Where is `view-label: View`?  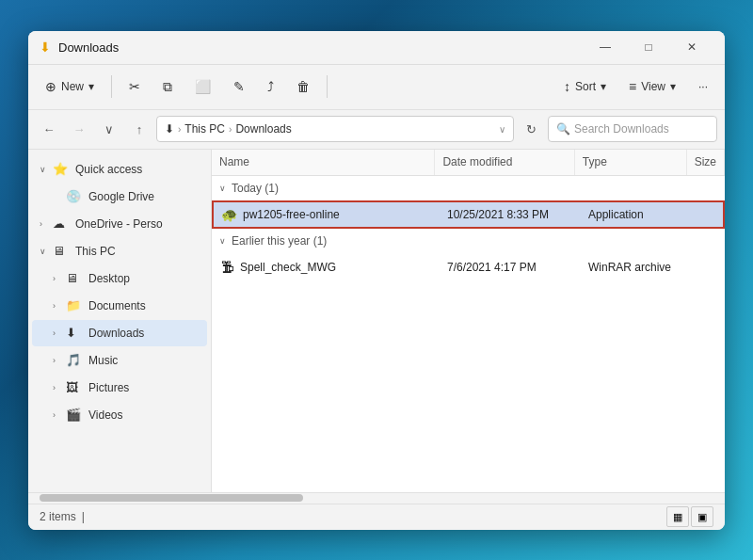
view-label: View is located at coordinates (653, 87).